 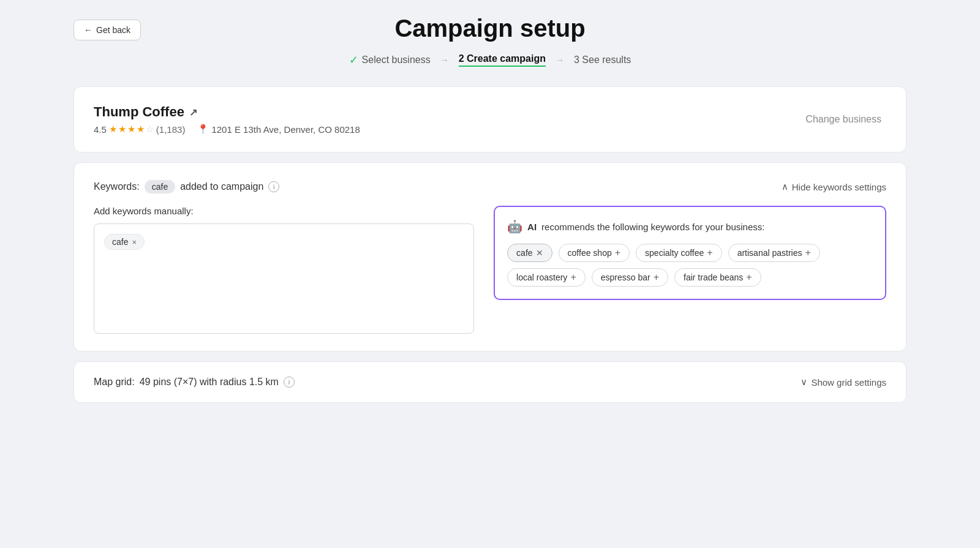 What do you see at coordinates (514, 227) in the screenshot?
I see `ai-robot-icon: 🤖` at bounding box center [514, 227].